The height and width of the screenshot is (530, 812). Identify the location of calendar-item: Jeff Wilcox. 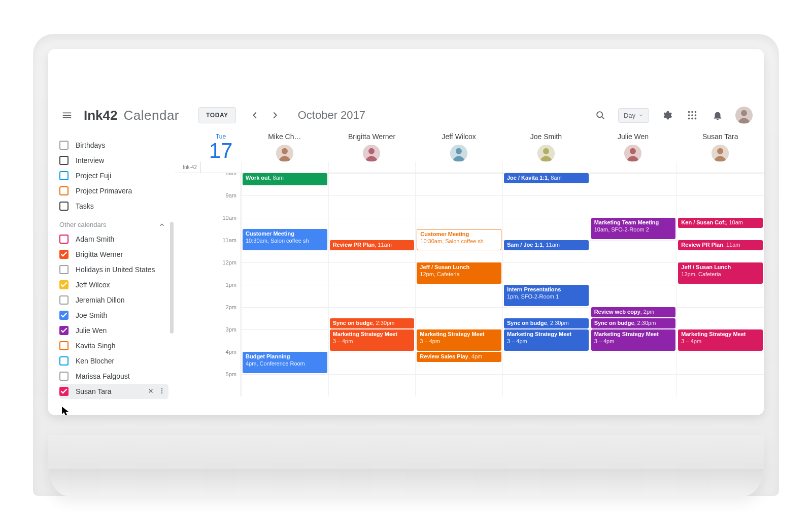
(114, 285).